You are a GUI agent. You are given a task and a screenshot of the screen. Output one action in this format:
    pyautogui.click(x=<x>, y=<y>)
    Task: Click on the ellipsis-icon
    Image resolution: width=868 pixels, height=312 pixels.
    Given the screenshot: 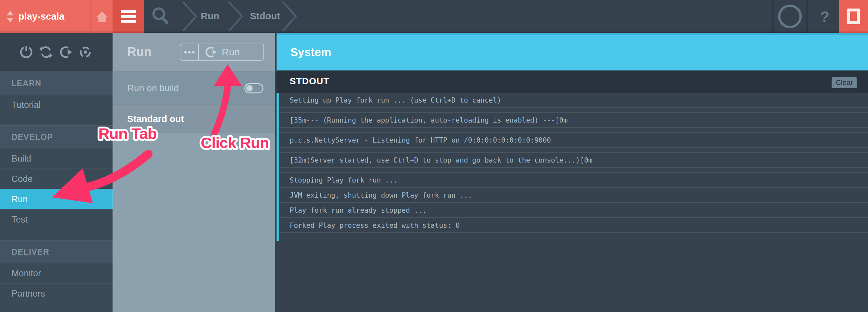 What is the action you would take?
    pyautogui.click(x=185, y=53)
    